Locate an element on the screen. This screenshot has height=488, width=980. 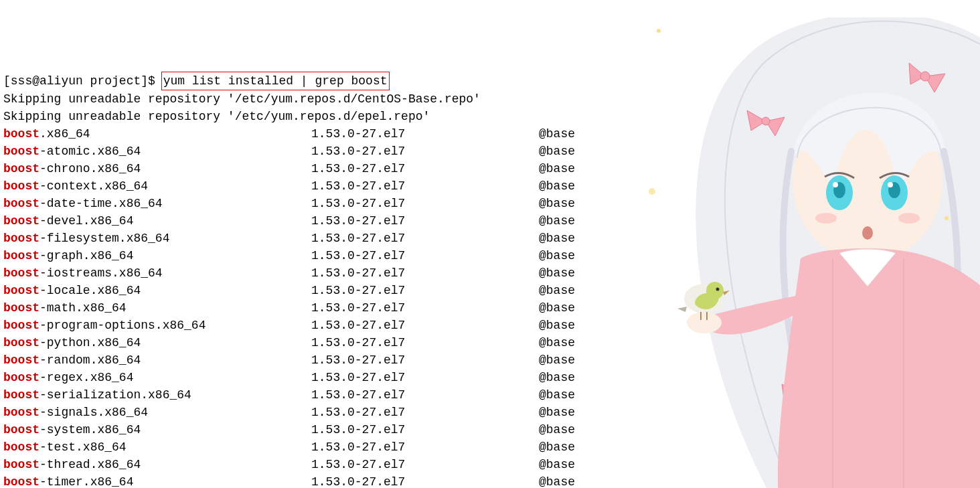
package-name: boost-system.x86_64 is located at coordinates (157, 430).